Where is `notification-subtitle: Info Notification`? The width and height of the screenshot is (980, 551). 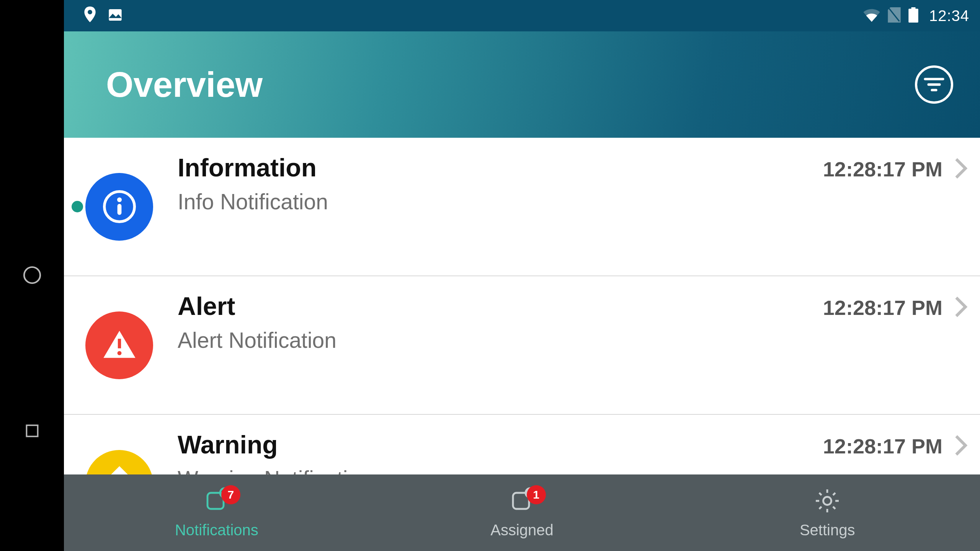
notification-subtitle: Info Notification is located at coordinates (500, 202).